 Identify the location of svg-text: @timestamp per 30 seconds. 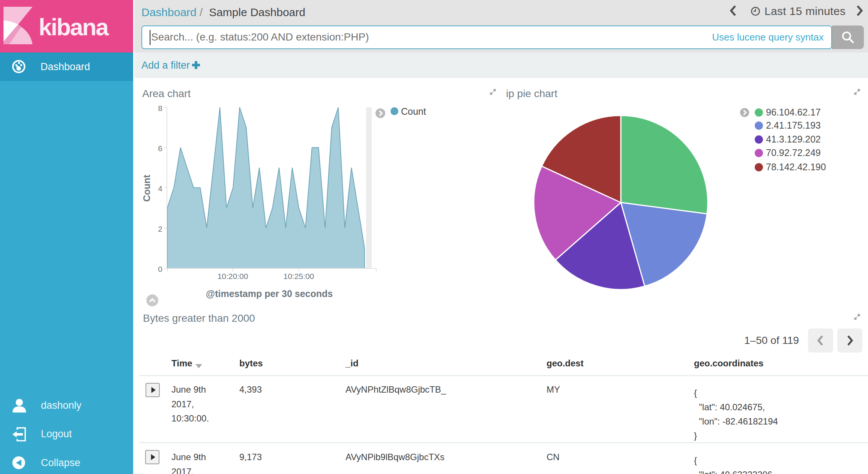
(269, 294).